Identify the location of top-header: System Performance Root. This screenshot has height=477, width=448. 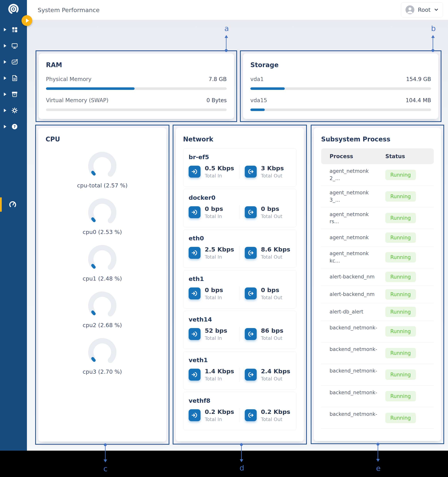
(237, 10).